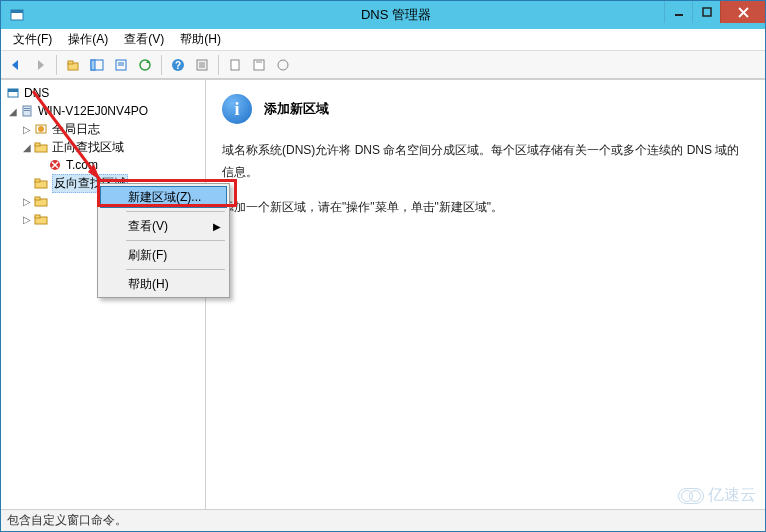  What do you see at coordinates (13, 93) in the screenshot?
I see `dns-icon` at bounding box center [13, 93].